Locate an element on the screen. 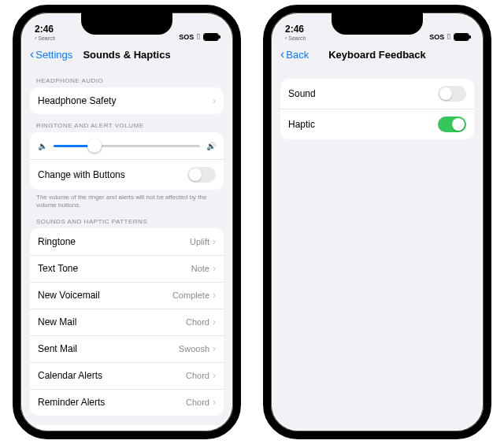 The image size is (504, 444). row-label: Haptic is located at coordinates (363, 124).